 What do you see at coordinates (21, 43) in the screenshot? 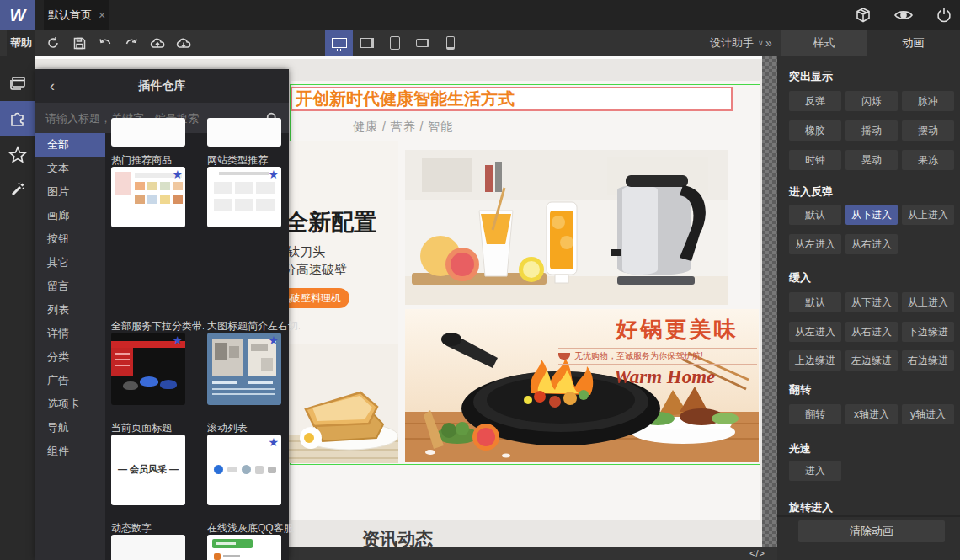
I see `help-button: 帮助` at bounding box center [21, 43].